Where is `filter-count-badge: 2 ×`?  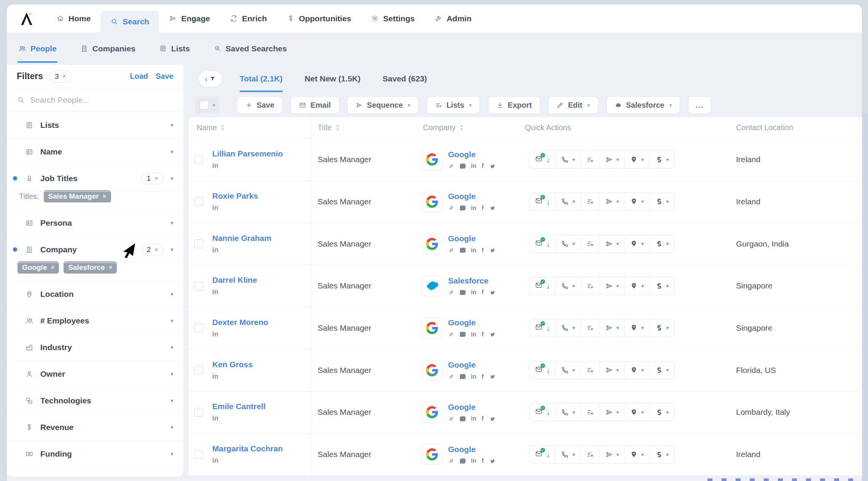 filter-count-badge: 2 × is located at coordinates (153, 250).